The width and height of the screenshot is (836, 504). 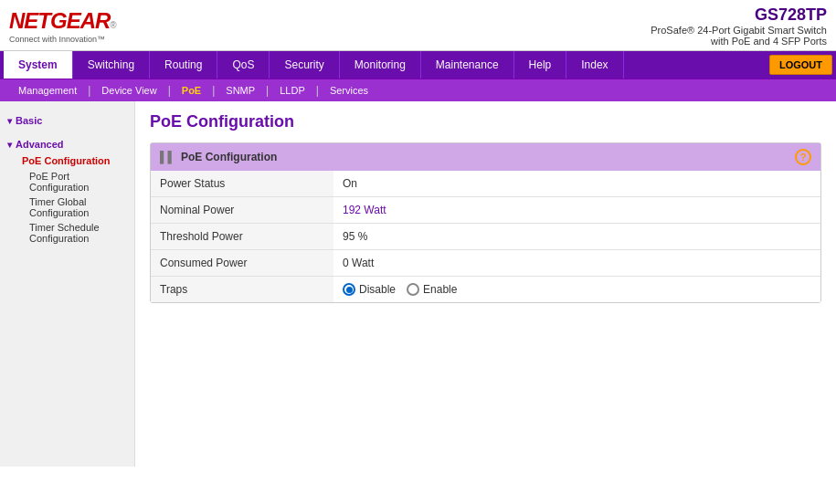 I want to click on traps-enable-radio, so click(x=413, y=289).